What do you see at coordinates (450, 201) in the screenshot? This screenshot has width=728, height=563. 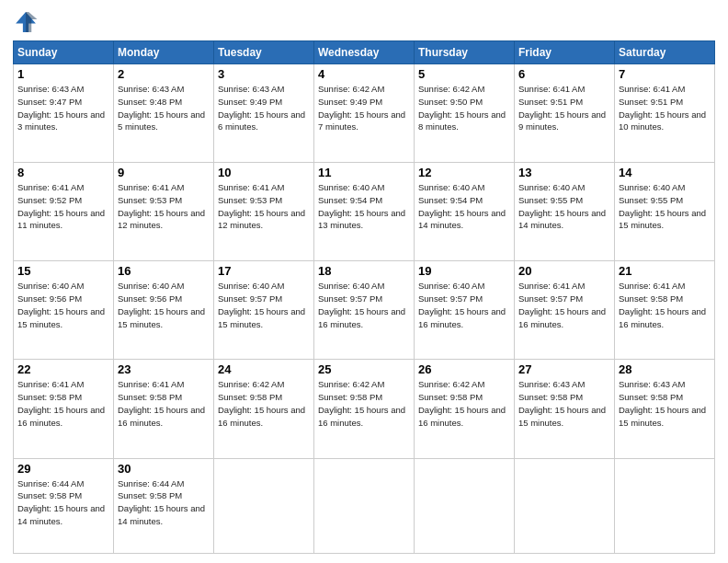 I see `sunset-text: Sunset: 9:54 PM` at bounding box center [450, 201].